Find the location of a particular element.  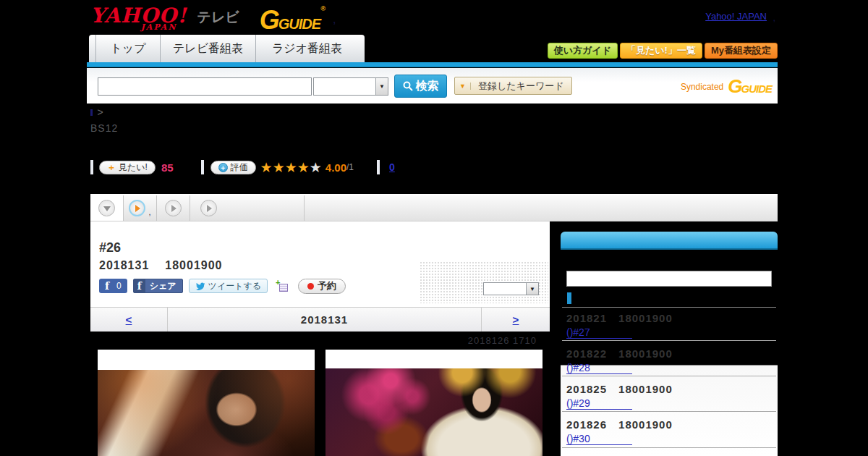

syndicated-gguide: Syndicated GGUIDE is located at coordinates (726, 87).